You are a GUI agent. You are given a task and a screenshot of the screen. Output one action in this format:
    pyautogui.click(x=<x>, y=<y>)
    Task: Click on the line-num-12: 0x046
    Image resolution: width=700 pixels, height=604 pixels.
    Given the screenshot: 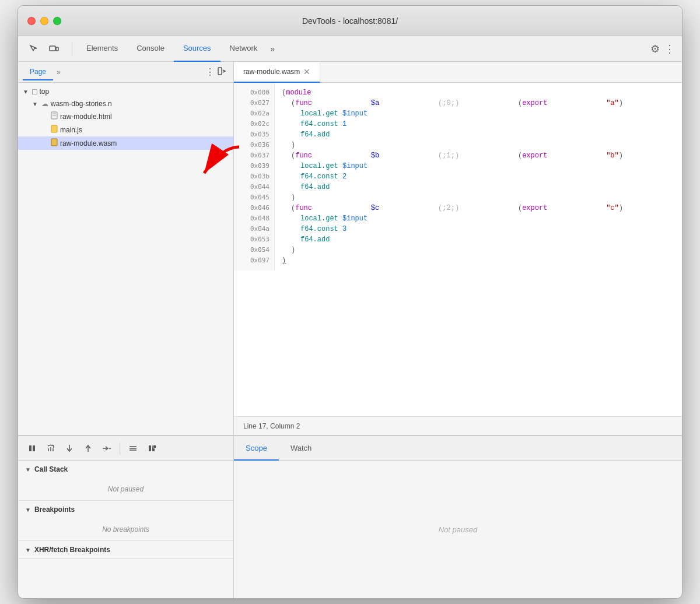 What is the action you would take?
    pyautogui.click(x=254, y=208)
    